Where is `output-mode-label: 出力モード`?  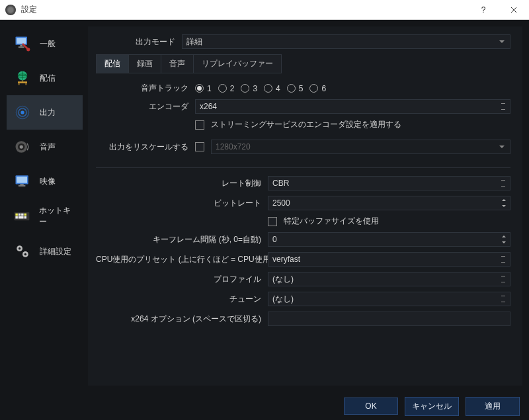
output-mode-label: 出力モード is located at coordinates (139, 42).